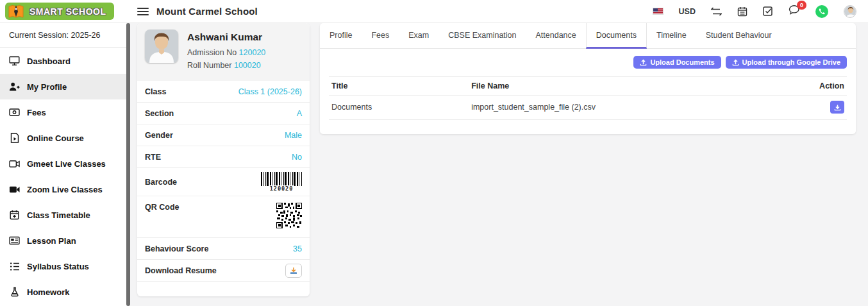 The image size is (868, 306). What do you see at coordinates (159, 114) in the screenshot?
I see `detail-label: Section` at bounding box center [159, 114].